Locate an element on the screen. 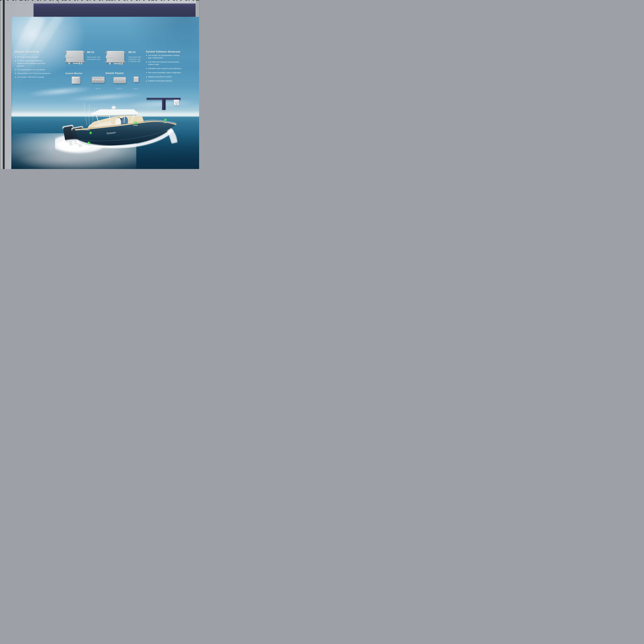 This screenshot has height=644, width=644. msp-b4-panel-render is located at coordinates (120, 80).